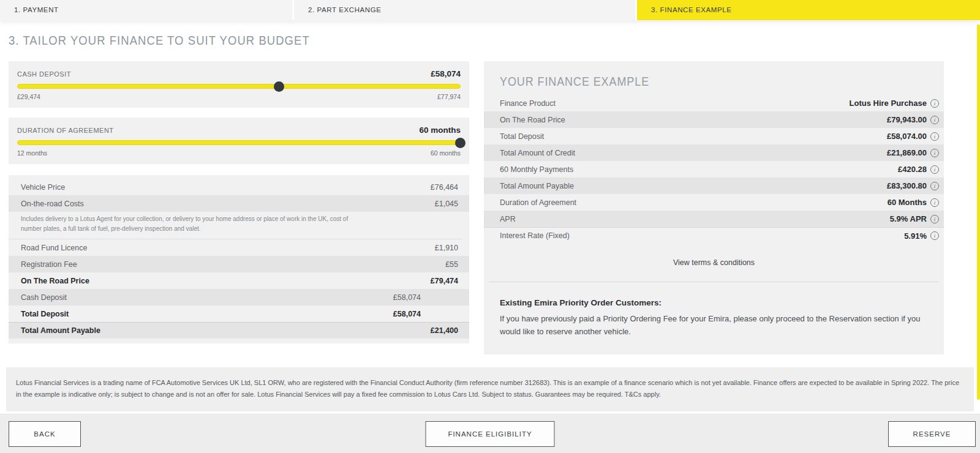 Image resolution: width=980 pixels, height=453 pixels. What do you see at coordinates (239, 86) in the screenshot?
I see `cash-deposit-slider` at bounding box center [239, 86].